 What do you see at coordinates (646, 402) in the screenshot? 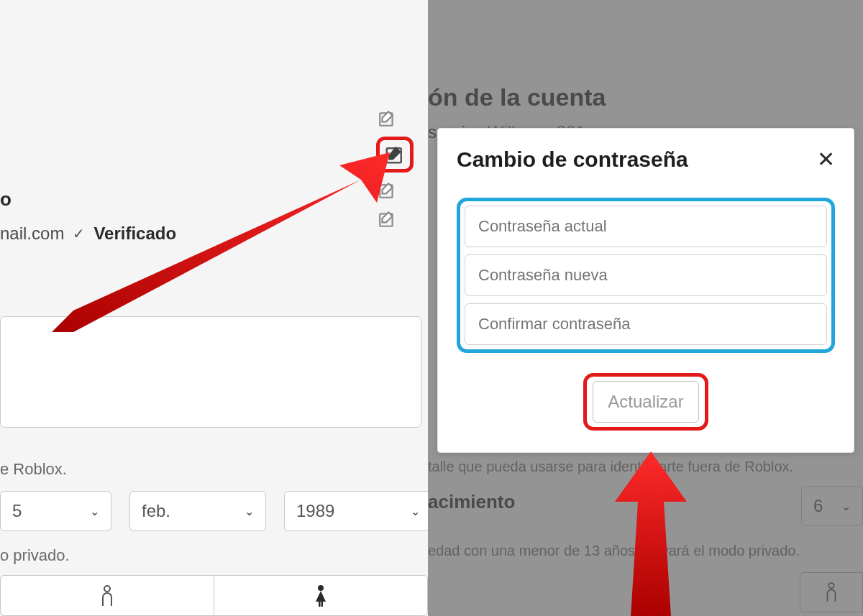
I see `update-button-highlight: Actualizar` at bounding box center [646, 402].